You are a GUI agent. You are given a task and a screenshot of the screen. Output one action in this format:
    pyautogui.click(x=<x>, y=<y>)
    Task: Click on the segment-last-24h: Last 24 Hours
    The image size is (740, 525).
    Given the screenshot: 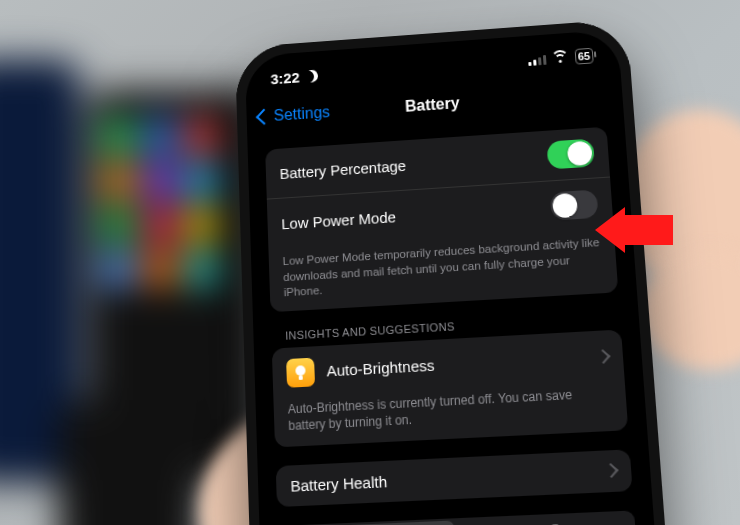 What is the action you would take?
    pyautogui.click(x=368, y=522)
    